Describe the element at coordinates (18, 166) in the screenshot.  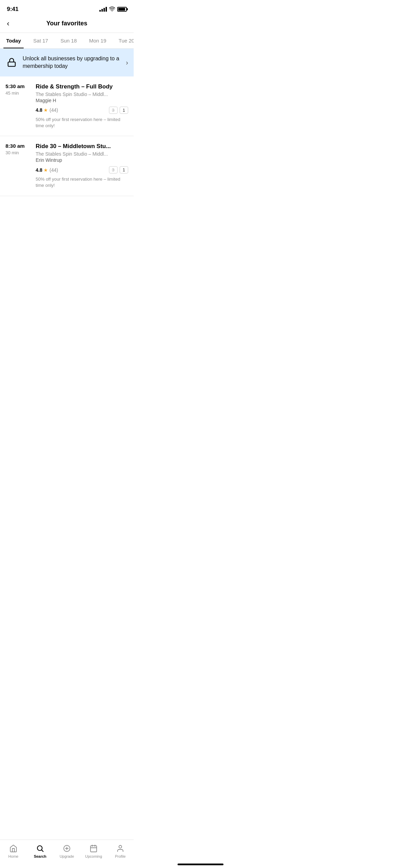
I see `class-time-2: 8:30 am 30 min` at that location.